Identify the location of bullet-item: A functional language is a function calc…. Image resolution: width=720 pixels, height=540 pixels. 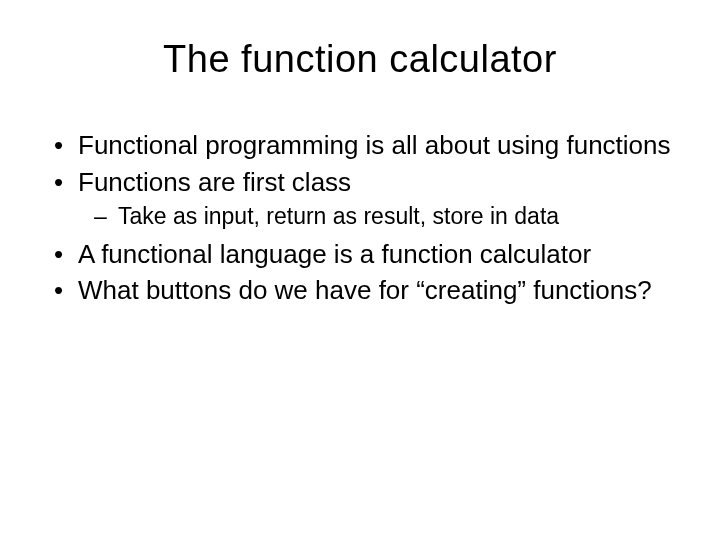
(365, 254).